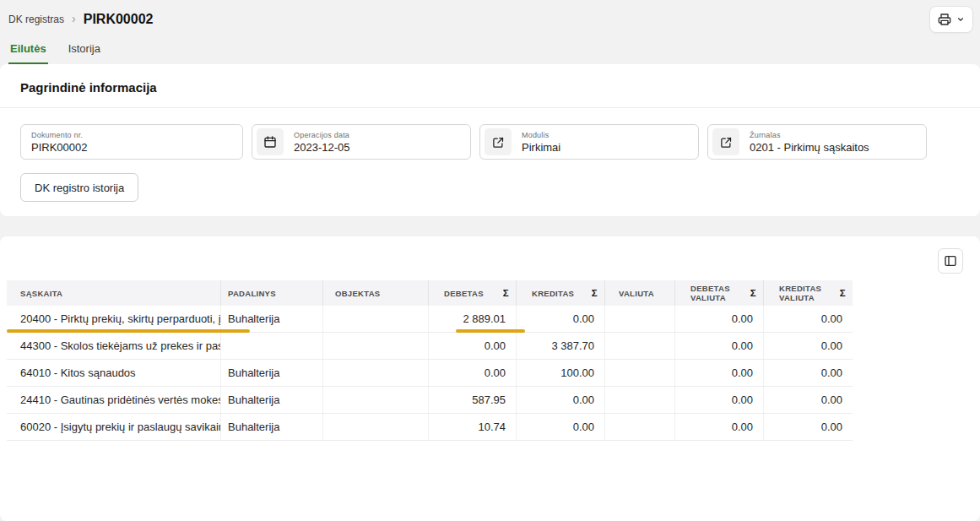 The height and width of the screenshot is (521, 980). What do you see at coordinates (79, 187) in the screenshot?
I see `dk-register-history-button: DK registro istorija` at bounding box center [79, 187].